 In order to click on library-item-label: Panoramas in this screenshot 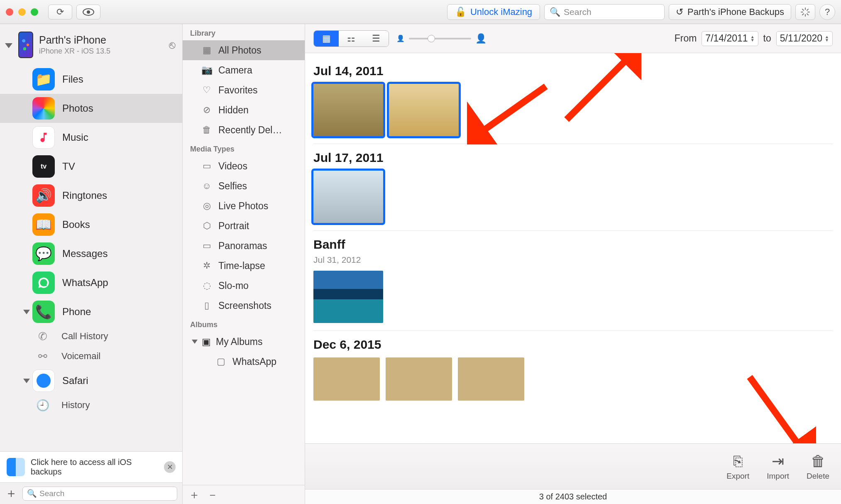, I will do `click(243, 246)`.